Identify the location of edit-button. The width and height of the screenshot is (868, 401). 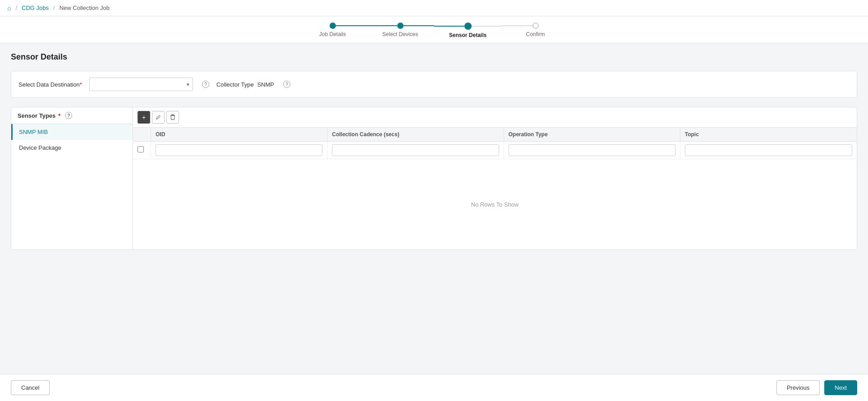
(158, 117).